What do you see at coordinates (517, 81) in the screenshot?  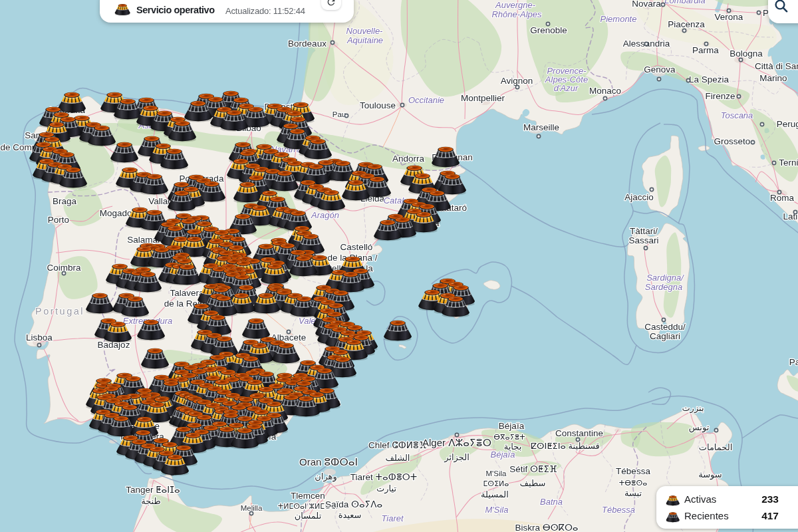 I see `map-label: Avignon` at bounding box center [517, 81].